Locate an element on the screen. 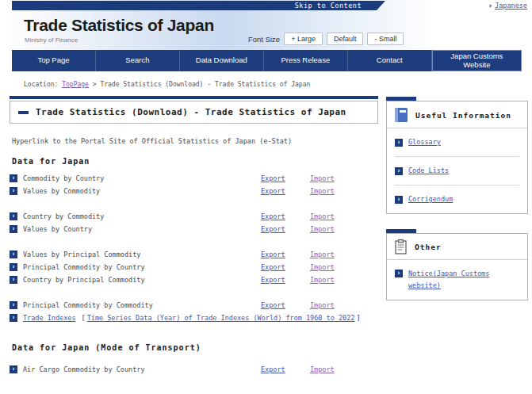 Image resolution: width=532 pixels, height=394 pixels. useful-information-links: › Glossary › Code Lists › Corrigendum is located at coordinates (457, 171).